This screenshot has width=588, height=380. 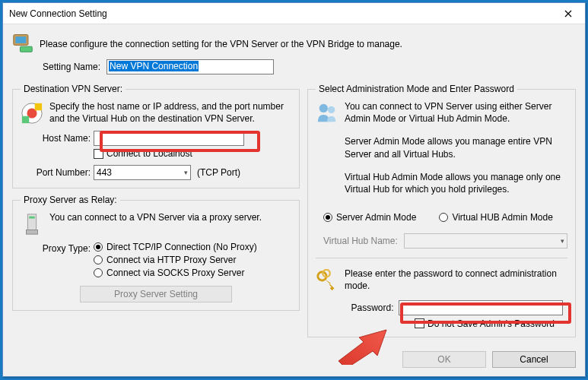 I want to click on proxy-legend: Proxy Server as Relay:, so click(x=70, y=200).